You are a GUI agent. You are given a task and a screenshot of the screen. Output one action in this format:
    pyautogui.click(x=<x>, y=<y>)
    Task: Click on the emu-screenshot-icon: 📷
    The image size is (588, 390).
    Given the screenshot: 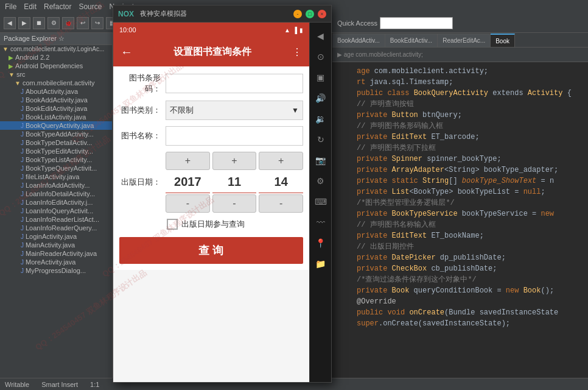 What is the action you would take?
    pyautogui.click(x=321, y=160)
    